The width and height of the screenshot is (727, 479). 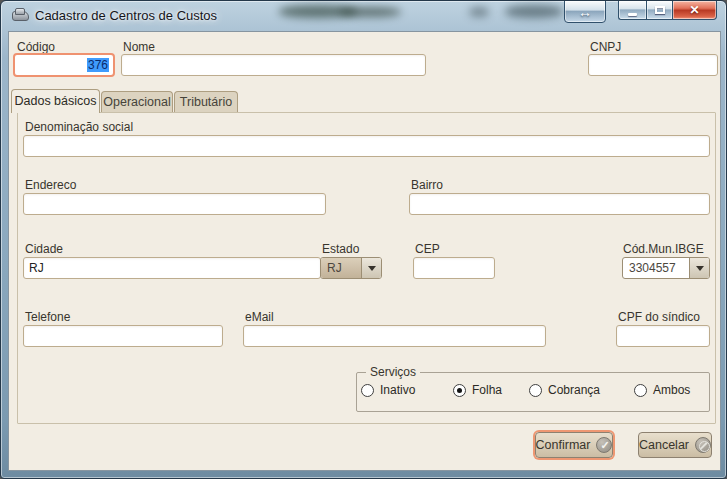 I want to click on window-icon, so click(x=20, y=16).